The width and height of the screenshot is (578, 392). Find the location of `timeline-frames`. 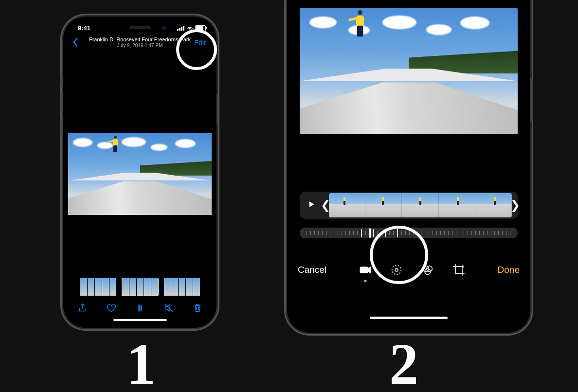

timeline-frames is located at coordinates (420, 205).